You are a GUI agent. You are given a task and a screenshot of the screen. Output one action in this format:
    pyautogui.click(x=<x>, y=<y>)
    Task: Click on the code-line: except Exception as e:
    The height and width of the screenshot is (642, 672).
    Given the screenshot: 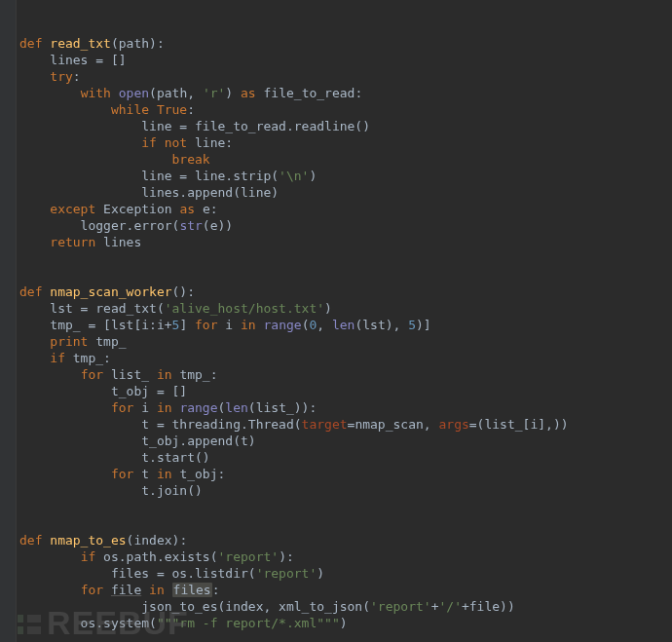 What is the action you would take?
    pyautogui.click(x=346, y=208)
    